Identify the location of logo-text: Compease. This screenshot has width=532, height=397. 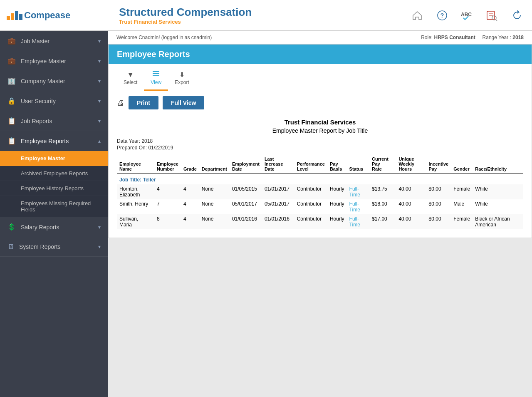
(47, 15).